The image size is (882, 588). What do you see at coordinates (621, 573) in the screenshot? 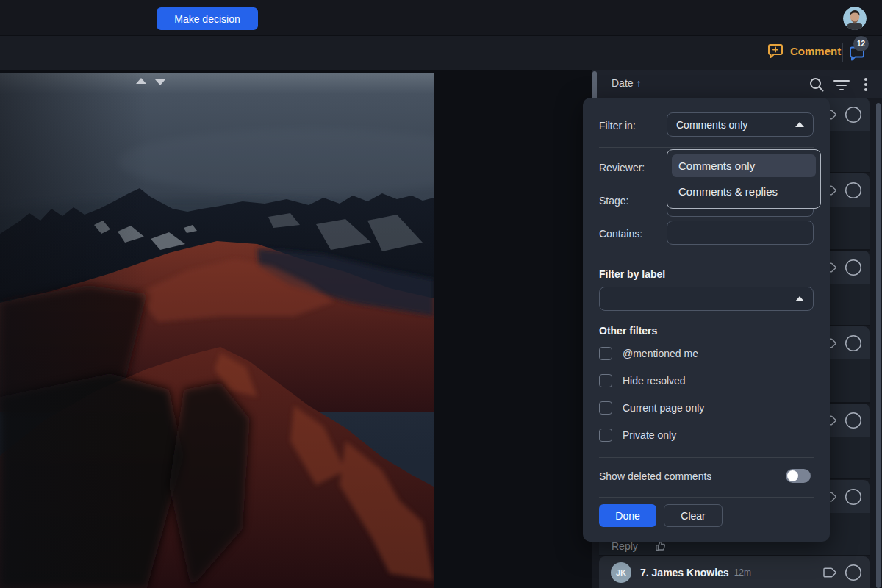
I see `avatar-initials: JK` at bounding box center [621, 573].